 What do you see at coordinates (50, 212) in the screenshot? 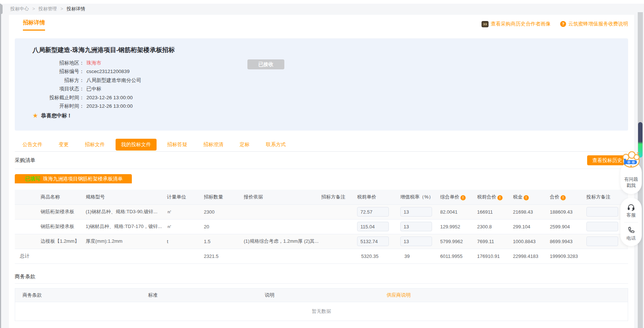
I see `cell-product-name: 钢筋桁架楼承板` at bounding box center [50, 212].